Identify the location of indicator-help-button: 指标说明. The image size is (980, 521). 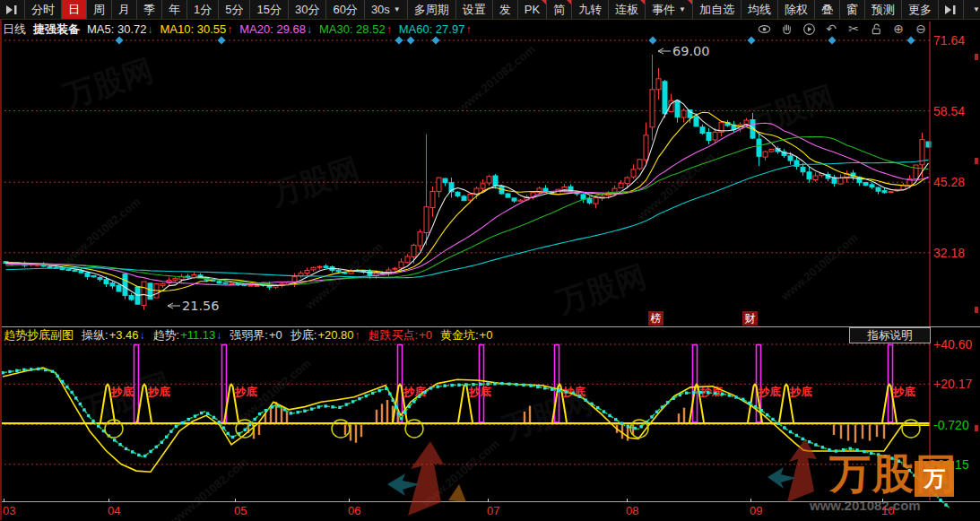
(889, 335).